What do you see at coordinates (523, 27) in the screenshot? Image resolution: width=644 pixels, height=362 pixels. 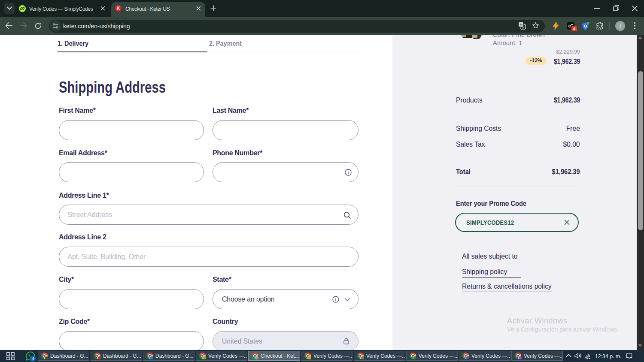 I see `svg-text: A` at bounding box center [523, 27].